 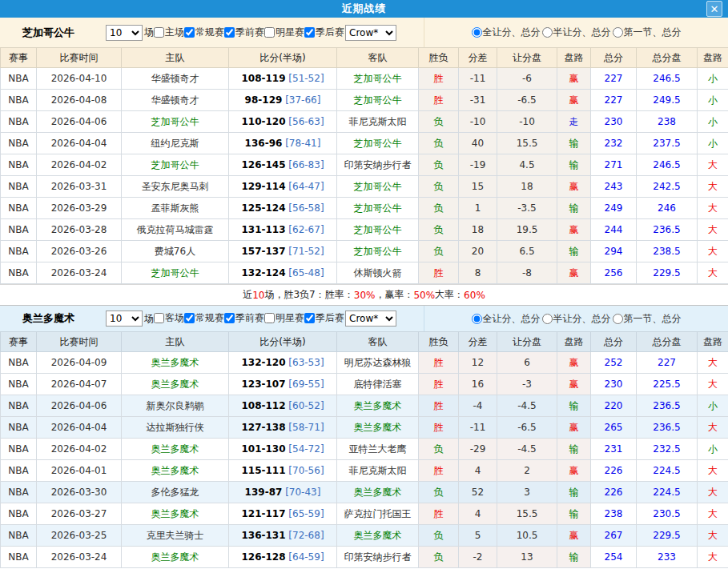 What do you see at coordinates (364, 251) in the screenshot?
I see `table-row: NBA2026-03-26费城76人157-137 [71-52]芝加哥公牛负2…` at bounding box center [364, 251].